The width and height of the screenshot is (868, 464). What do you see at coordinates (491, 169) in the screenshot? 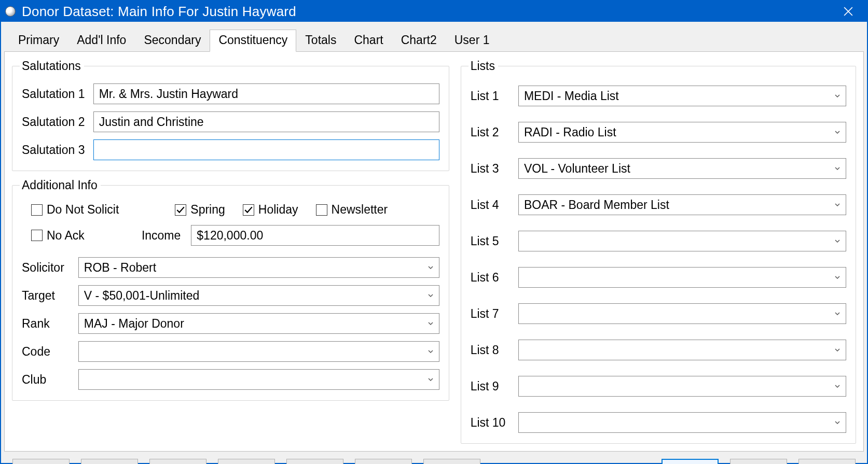
I see `list-label: List 3` at bounding box center [491, 169].